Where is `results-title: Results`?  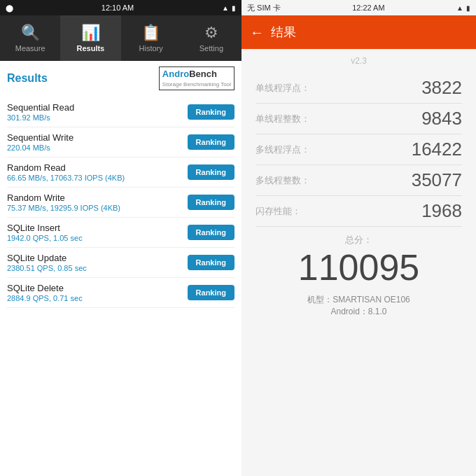 results-title: Results is located at coordinates (27, 78).